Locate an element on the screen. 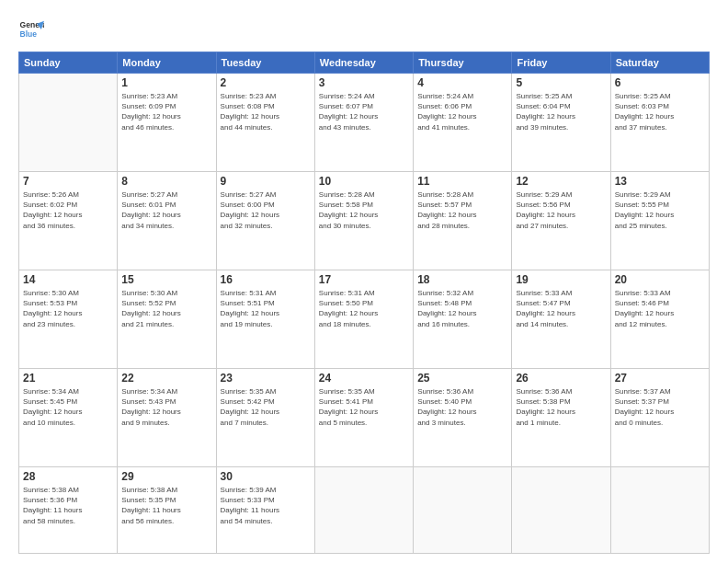 This screenshot has width=728, height=563. day-cell: 4Sunrise: 5:24 AM Sunset: 6:06 PM Daylig… is located at coordinates (463, 123).